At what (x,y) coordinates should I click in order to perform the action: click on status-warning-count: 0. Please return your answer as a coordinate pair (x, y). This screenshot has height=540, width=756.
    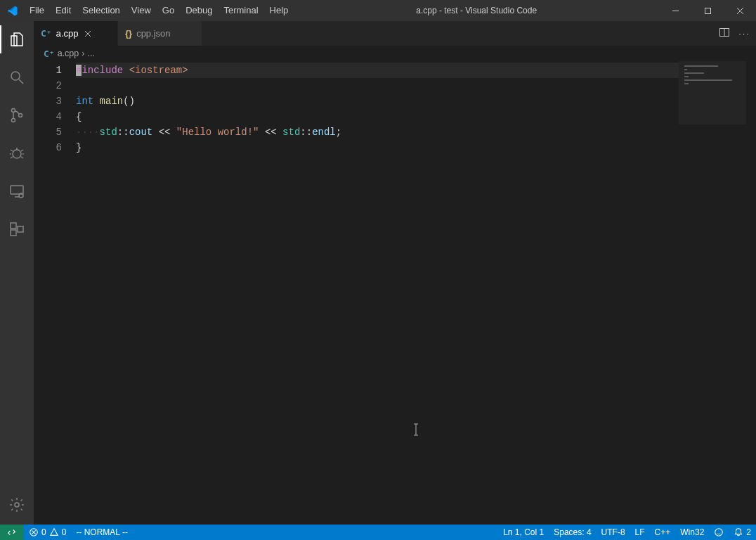
    Looking at the image, I should click on (65, 532).